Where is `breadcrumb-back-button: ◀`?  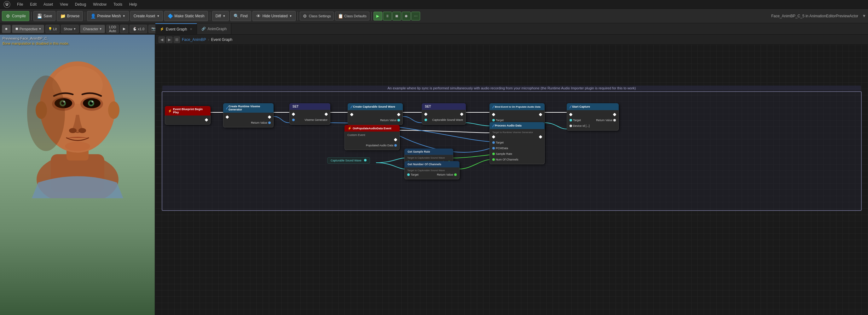 breadcrumb-back-button: ◀ is located at coordinates (162, 40).